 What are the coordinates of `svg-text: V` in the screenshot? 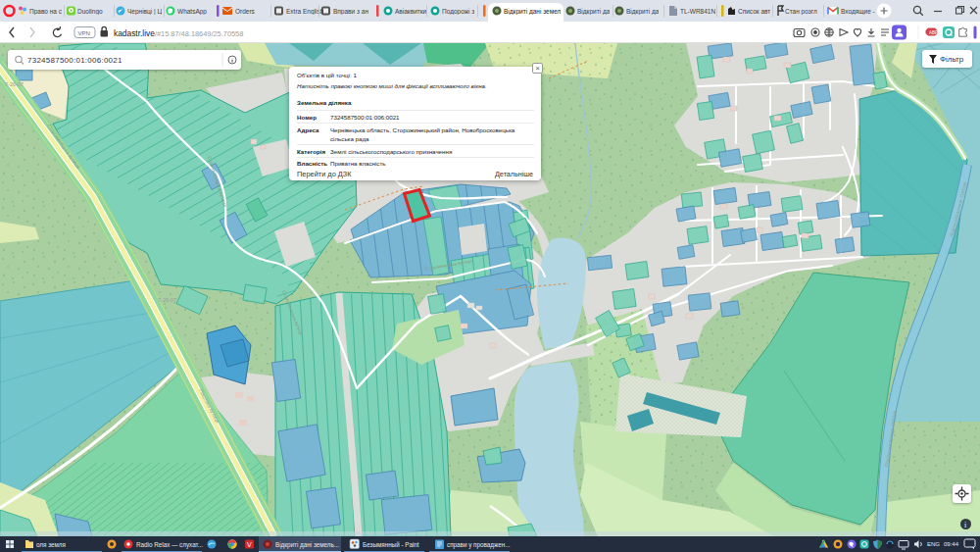 It's located at (249, 545).